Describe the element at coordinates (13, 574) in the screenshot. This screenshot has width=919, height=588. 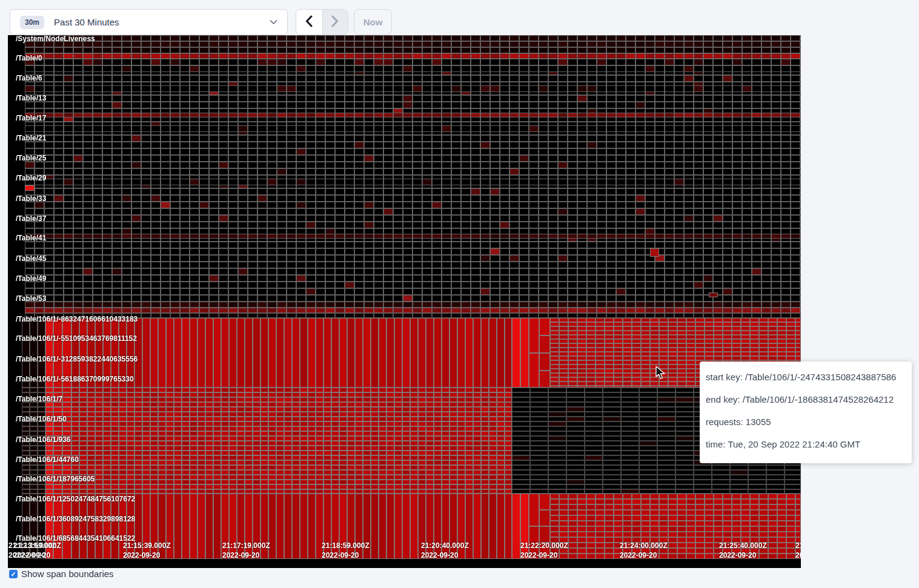
I see `show-span-boundaries-checkbox: ✓` at that location.